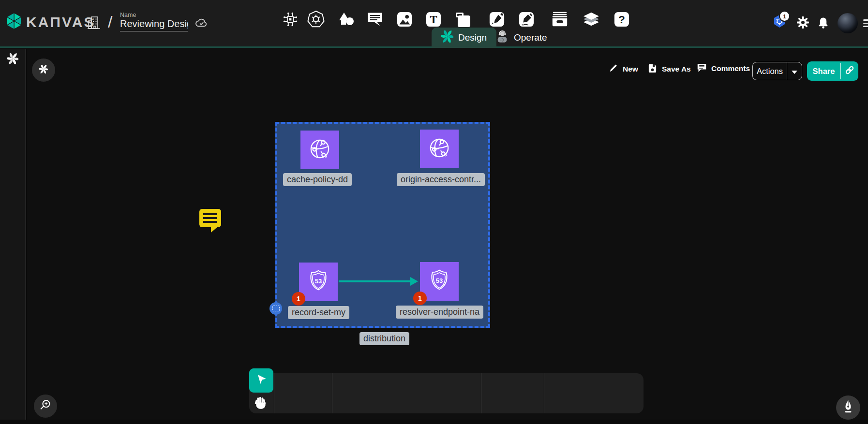 The height and width of the screenshot is (424, 868). What do you see at coordinates (347, 20) in the screenshot?
I see `shapes-icon` at bounding box center [347, 20].